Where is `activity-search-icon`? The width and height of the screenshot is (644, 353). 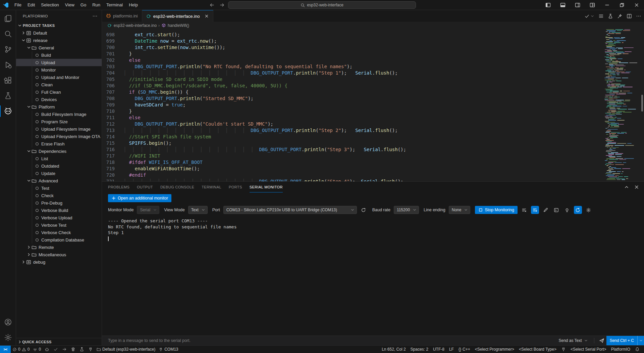
activity-search-icon is located at coordinates (8, 34).